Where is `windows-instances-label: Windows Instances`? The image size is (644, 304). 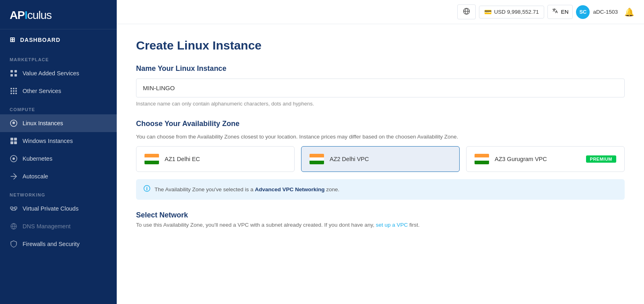
windows-instances-label: Windows Instances is located at coordinates (47, 141).